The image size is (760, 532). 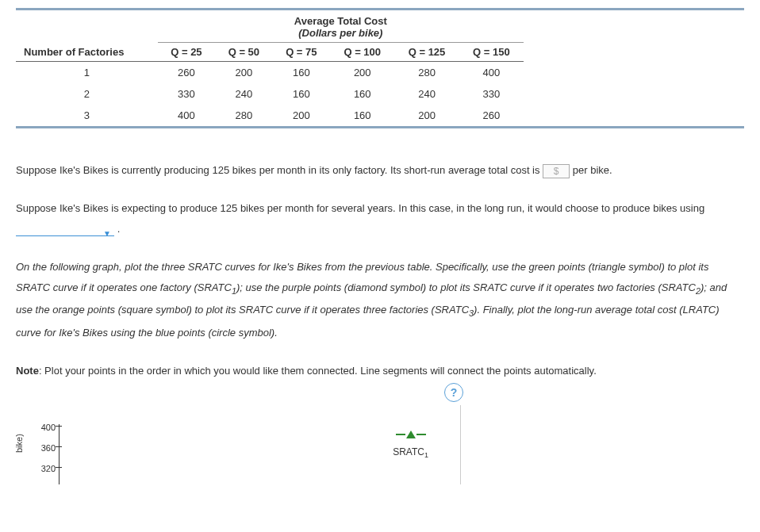 I want to click on col-header: Q = 25, so click(x=186, y=52).